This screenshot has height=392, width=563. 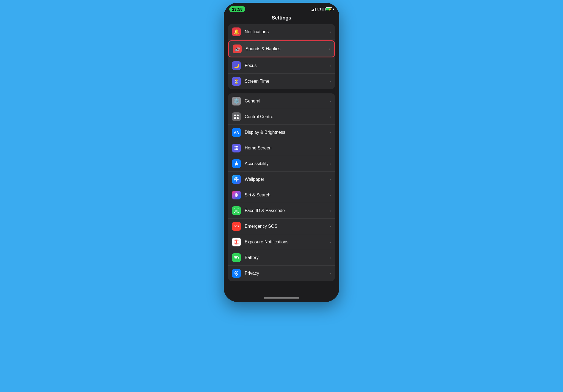 I want to click on accessibility-label: Accessibility, so click(x=287, y=164).